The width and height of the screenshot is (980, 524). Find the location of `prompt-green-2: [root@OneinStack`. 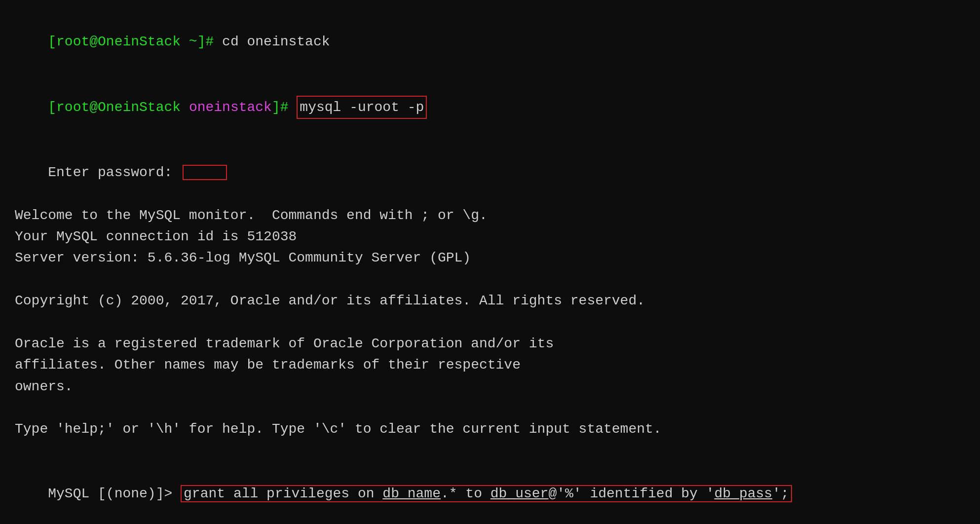

prompt-green-2: [root@OneinStack is located at coordinates (118, 108).